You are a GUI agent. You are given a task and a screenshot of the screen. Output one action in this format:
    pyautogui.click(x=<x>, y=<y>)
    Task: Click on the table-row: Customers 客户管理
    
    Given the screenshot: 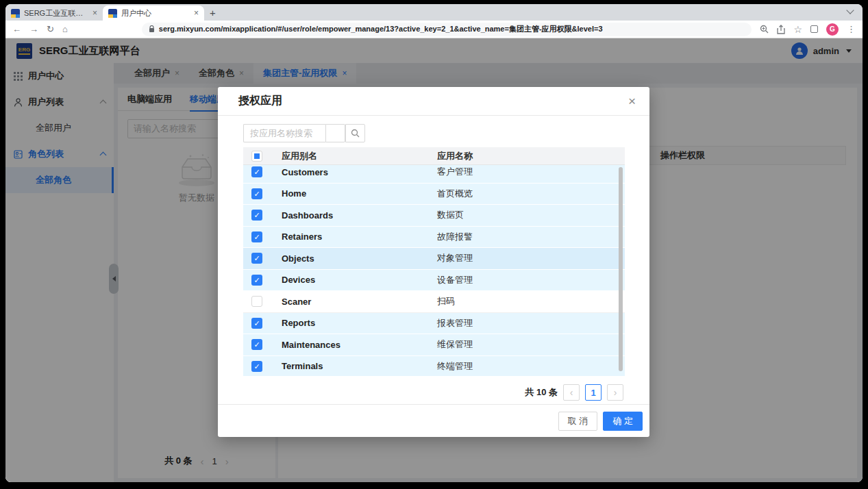 What is the action you would take?
    pyautogui.click(x=434, y=174)
    